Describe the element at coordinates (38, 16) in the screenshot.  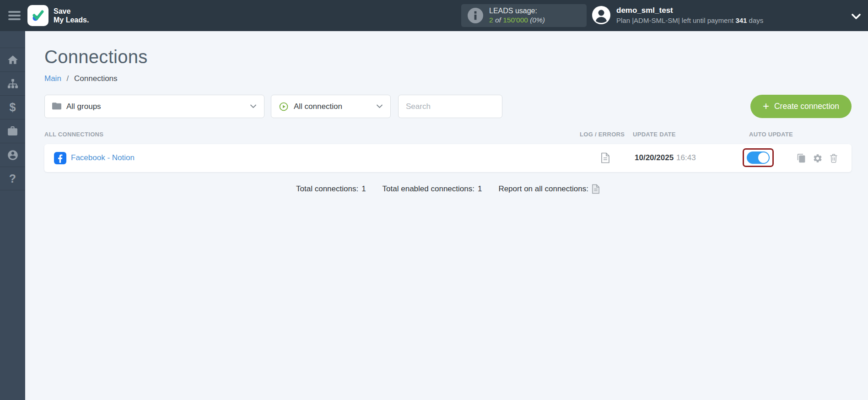
I see `savemyleads-logo` at that location.